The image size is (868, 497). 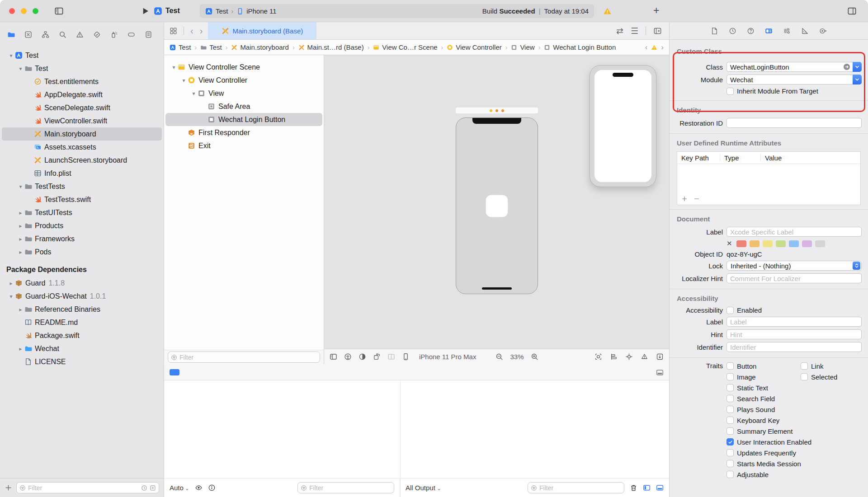 I want to click on outline-row-wechat-login-button: Wechat Login Button, so click(x=244, y=119).